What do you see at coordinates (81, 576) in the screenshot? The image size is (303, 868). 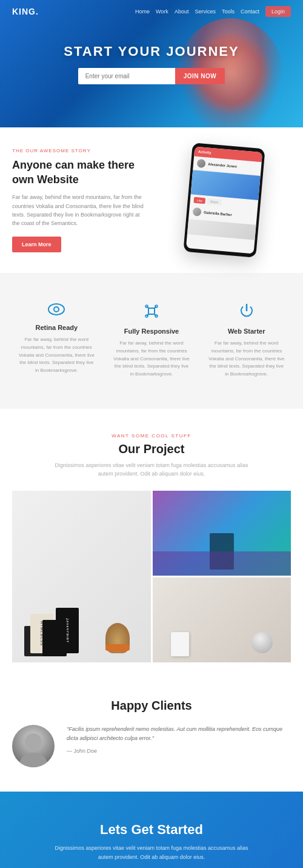 I see `project-img-1: HTML&CSS JAVASCRIPT` at bounding box center [81, 576].